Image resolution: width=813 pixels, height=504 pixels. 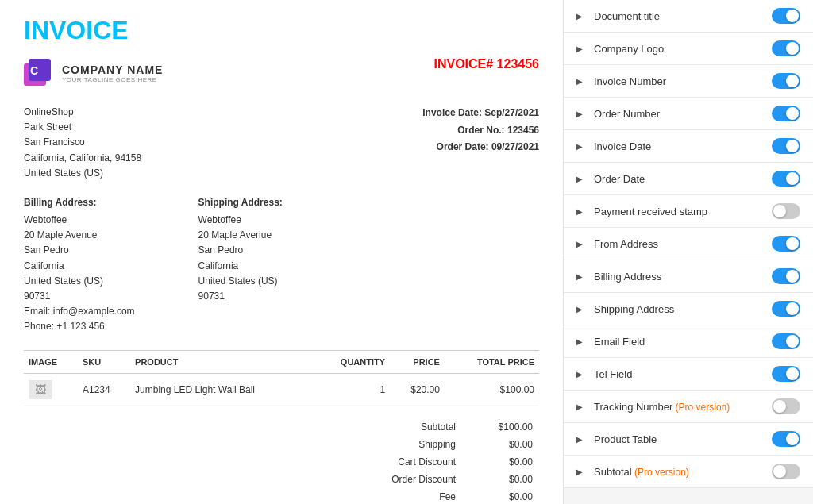 What do you see at coordinates (786, 276) in the screenshot?
I see `toggle-billing-address` at bounding box center [786, 276].